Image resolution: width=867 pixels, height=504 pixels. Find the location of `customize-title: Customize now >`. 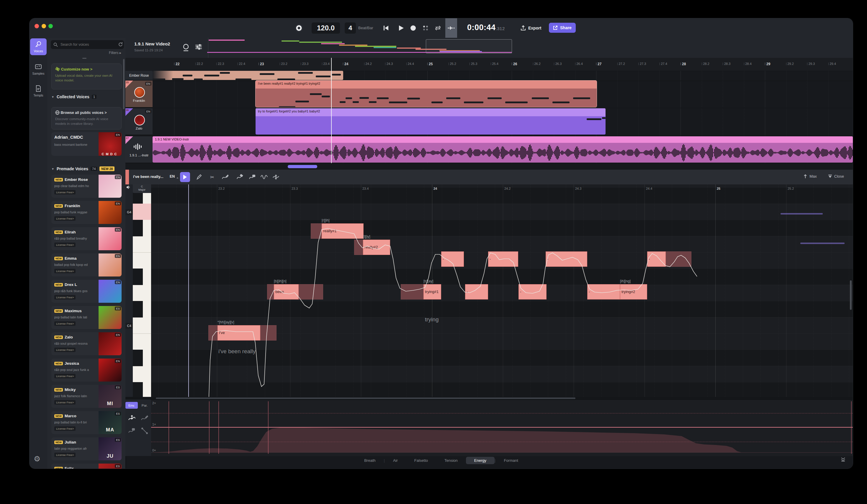

customize-title: Customize now > is located at coordinates (86, 69).